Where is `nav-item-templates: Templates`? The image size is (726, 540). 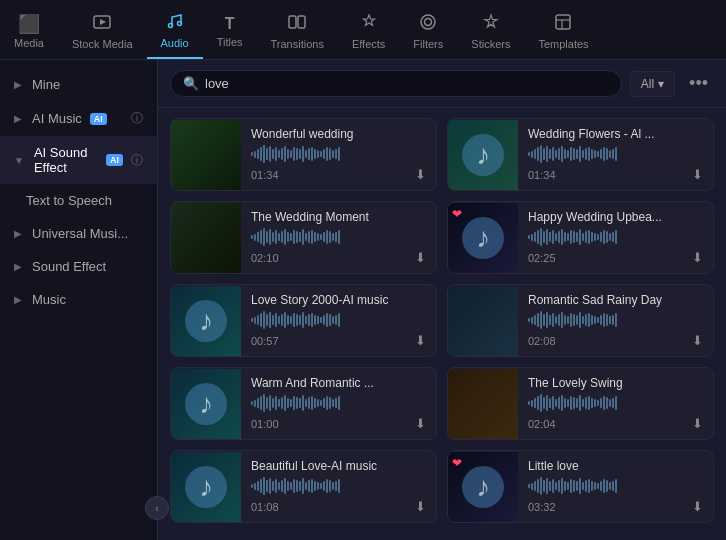
nav-item-templates: Templates is located at coordinates (563, 32).